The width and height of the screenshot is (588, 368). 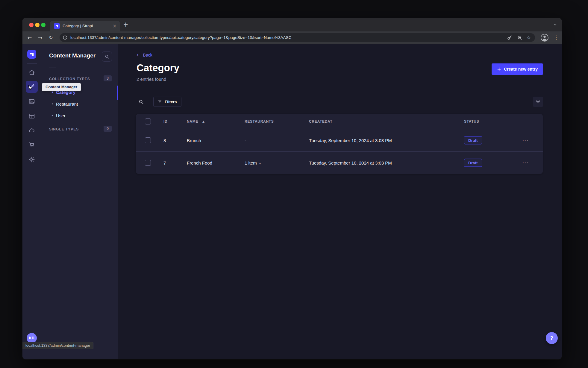 I want to click on sidebar-item-user: • User, so click(x=80, y=116).